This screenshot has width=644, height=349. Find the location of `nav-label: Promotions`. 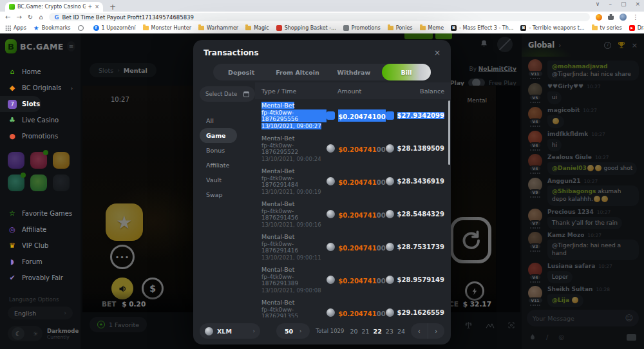

nav-label: Promotions is located at coordinates (40, 137).